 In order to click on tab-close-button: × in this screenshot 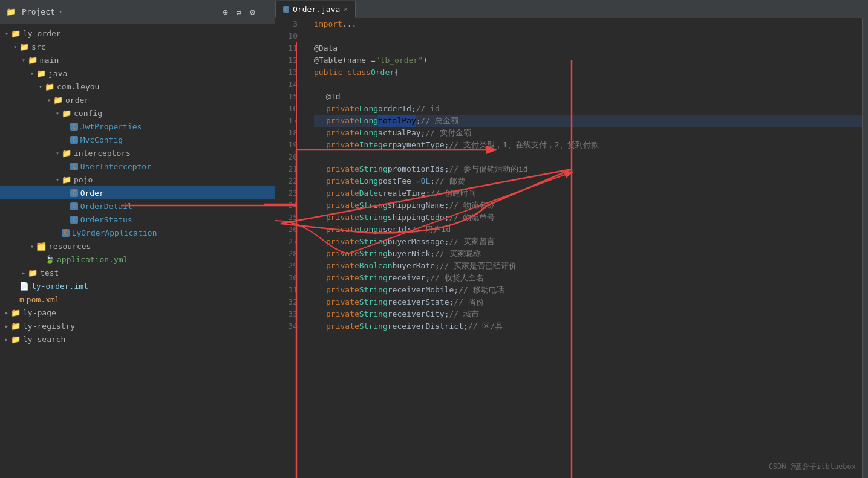, I will do `click(346, 10)`.